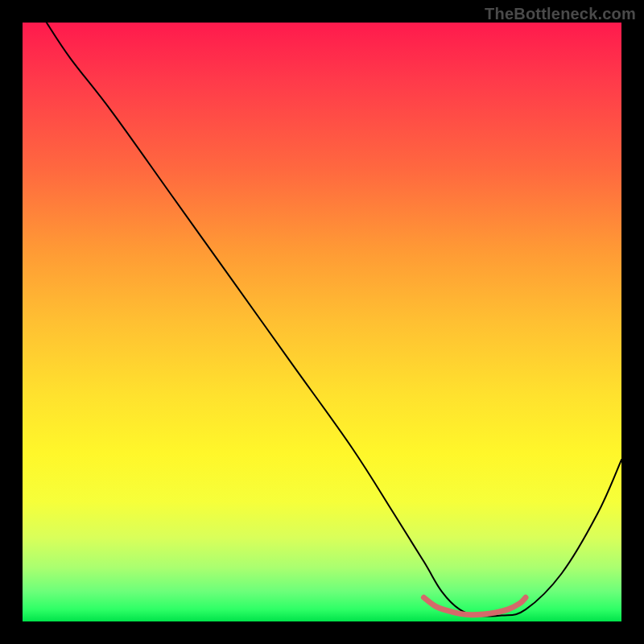 The image size is (644, 644). I want to click on watermark-text: TheBottleneck.com, so click(560, 14).